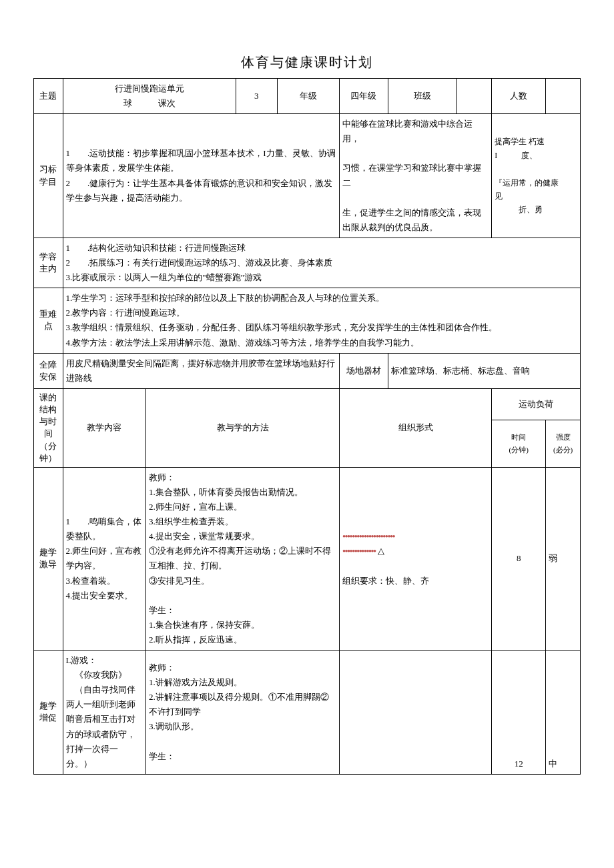 Image resolution: width=614 pixels, height=868 pixels. What do you see at coordinates (242, 713) in the screenshot?
I see `seg2-method: 教师： 1.讲解游戏方法及规则。 2.讲解注意事项以及得分规则。①不准用脚踢②不…` at bounding box center [242, 713].